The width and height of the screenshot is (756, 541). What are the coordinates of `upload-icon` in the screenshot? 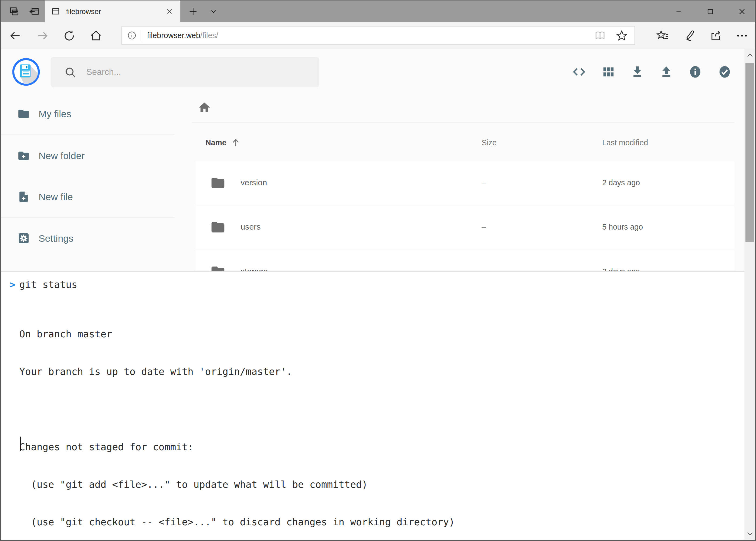 It's located at (666, 72).